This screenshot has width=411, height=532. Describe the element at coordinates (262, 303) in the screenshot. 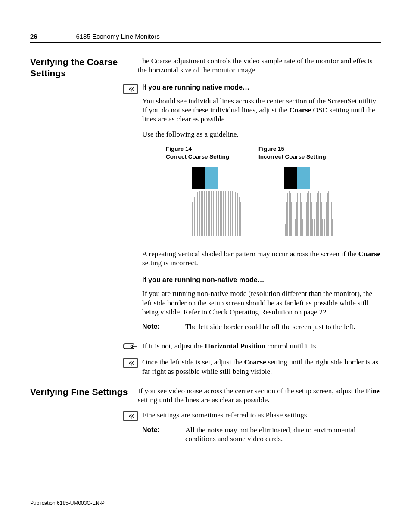

I see `nonnative-paragraph: If you are running non-native mode (reso…` at that location.